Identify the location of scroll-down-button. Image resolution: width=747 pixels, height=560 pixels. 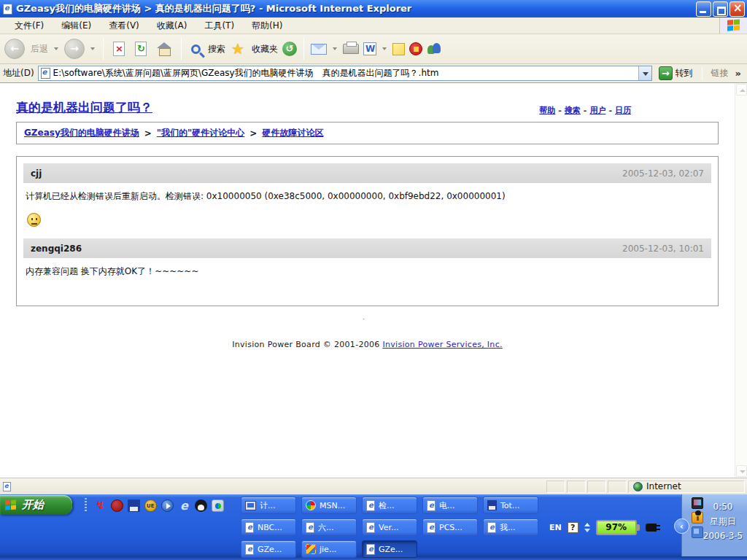
(741, 471).